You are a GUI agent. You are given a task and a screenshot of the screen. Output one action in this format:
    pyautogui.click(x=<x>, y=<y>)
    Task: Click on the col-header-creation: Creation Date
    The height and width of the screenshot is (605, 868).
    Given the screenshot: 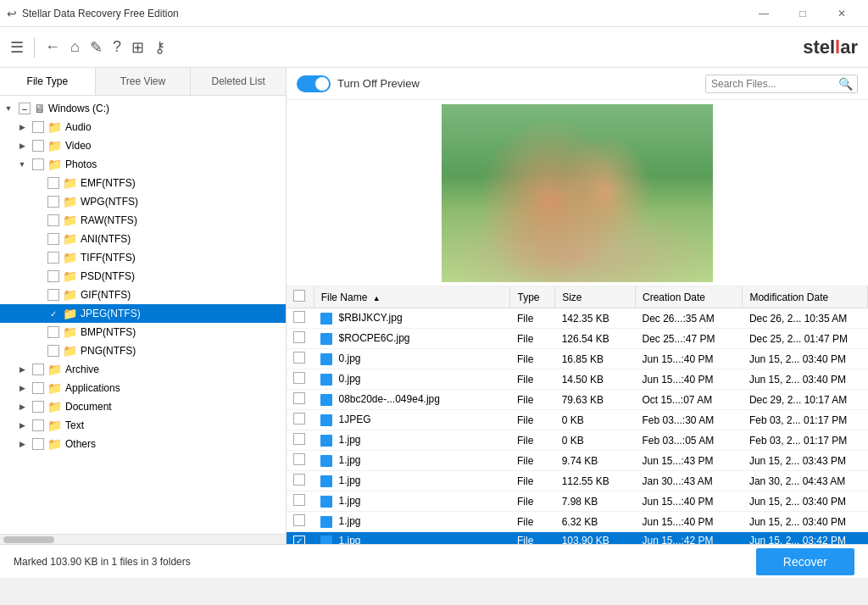 What is the action you would take?
    pyautogui.click(x=688, y=297)
    